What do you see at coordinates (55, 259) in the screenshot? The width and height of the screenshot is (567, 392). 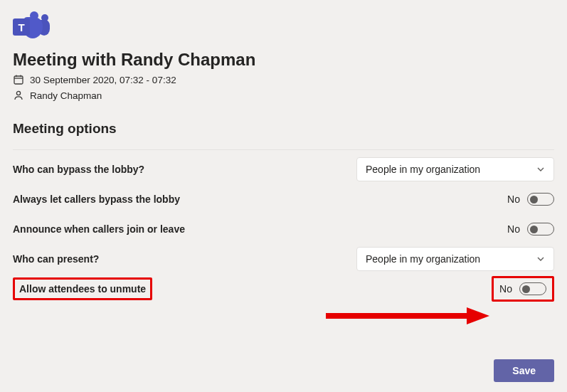 I see `option-label-presenters: Who can present?` at bounding box center [55, 259].